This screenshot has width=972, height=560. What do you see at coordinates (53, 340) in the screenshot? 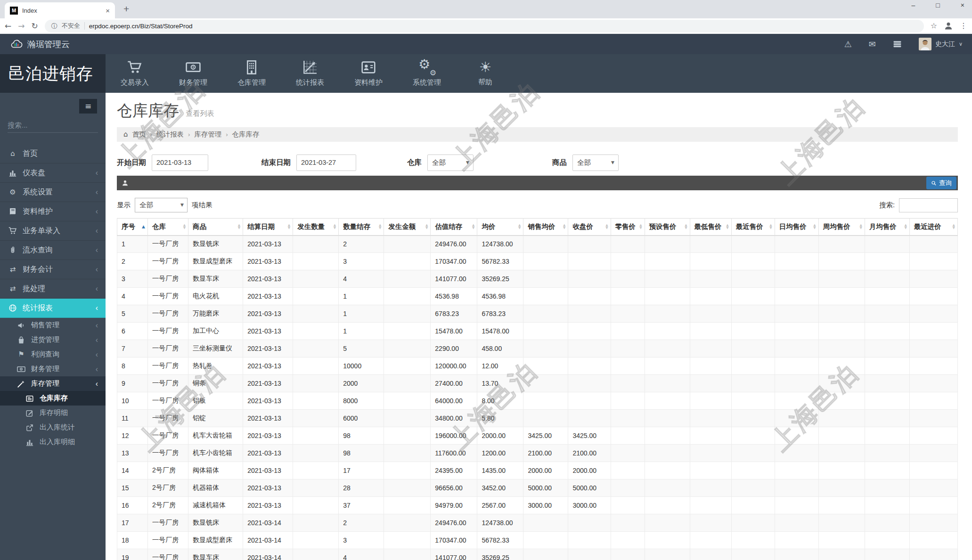
I see `sidebar-item-purchase-mgmt: 进货管理‹` at bounding box center [53, 340].